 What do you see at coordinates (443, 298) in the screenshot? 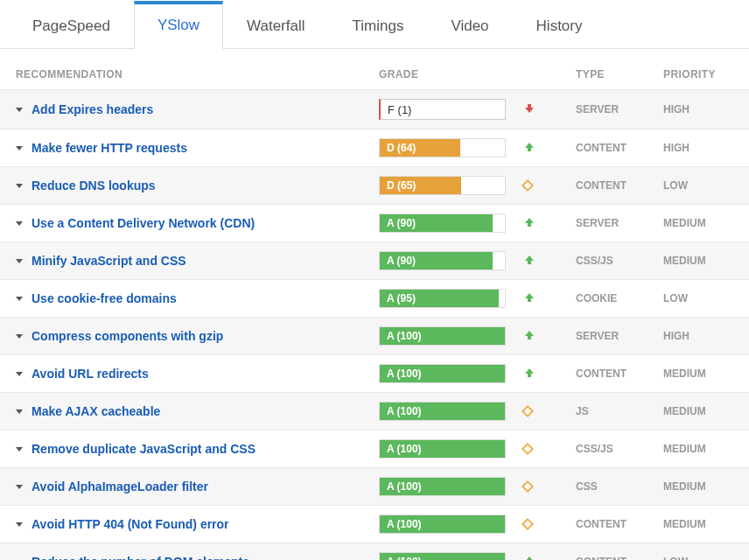
I see `grade-bar: A (95)` at bounding box center [443, 298].